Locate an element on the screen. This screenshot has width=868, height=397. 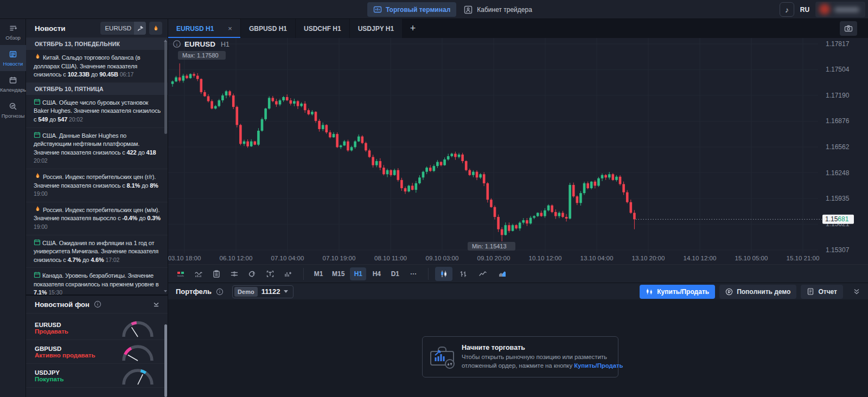
news-item: США. Данные Baker Hughes по действующим … is located at coordinates (97, 149).